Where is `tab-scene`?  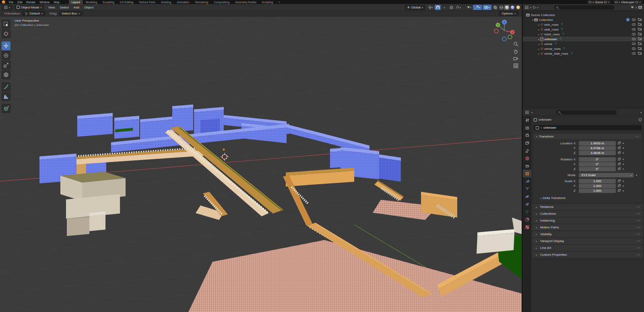 tab-scene is located at coordinates (527, 150).